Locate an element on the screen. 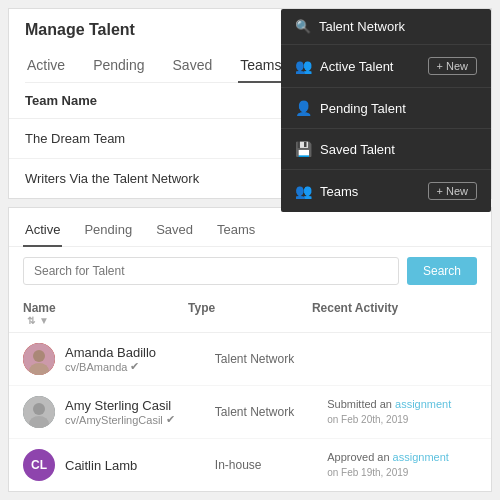 This screenshot has height=500, width=500. bottom-tab-teams: Teams is located at coordinates (236, 232).